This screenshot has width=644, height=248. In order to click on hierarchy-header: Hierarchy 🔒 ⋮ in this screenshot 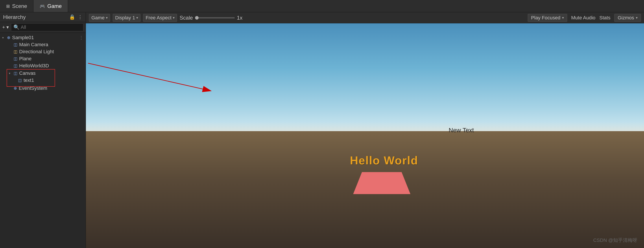, I will do `click(43, 17)`.